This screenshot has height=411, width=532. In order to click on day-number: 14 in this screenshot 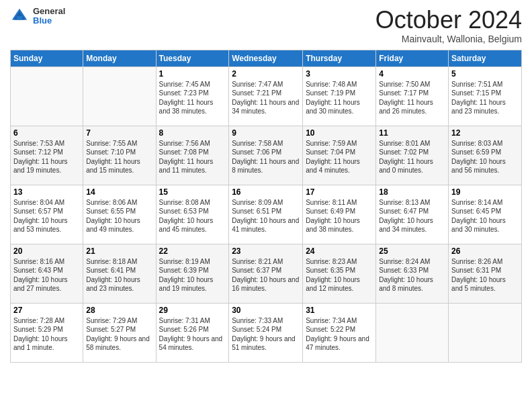, I will do `click(120, 192)`.